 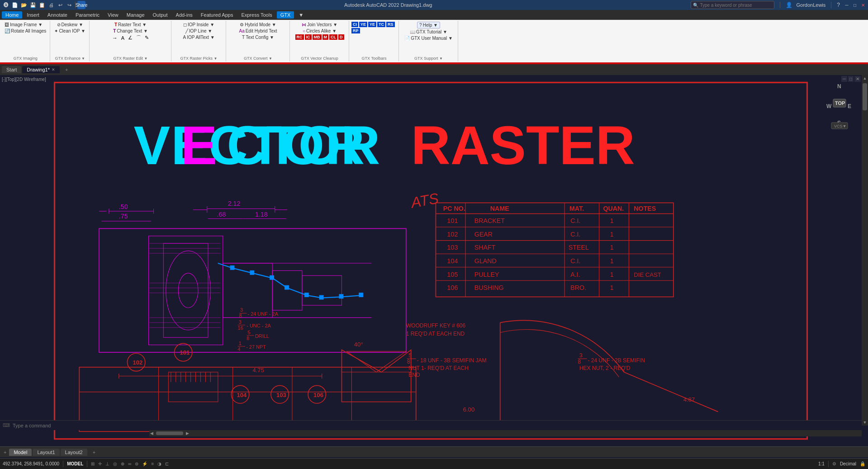 What do you see at coordinates (839, 5) in the screenshot?
I see `help-icon: ?` at bounding box center [839, 5].